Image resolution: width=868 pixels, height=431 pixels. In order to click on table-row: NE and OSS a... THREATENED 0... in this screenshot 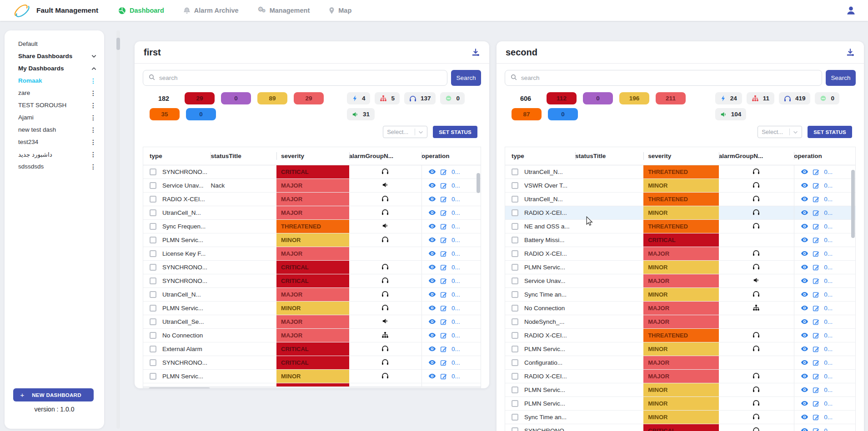, I will do `click(680, 227)`.